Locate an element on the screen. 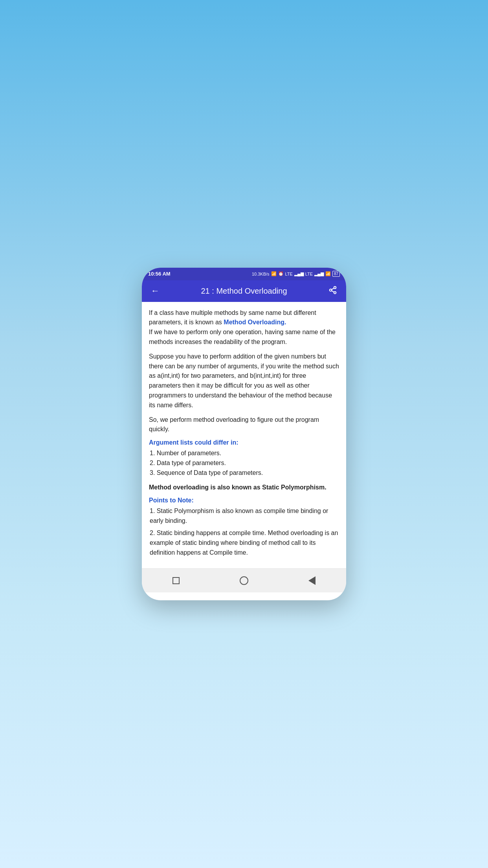  network-speed: 10.3KB/s is located at coordinates (261, 274).